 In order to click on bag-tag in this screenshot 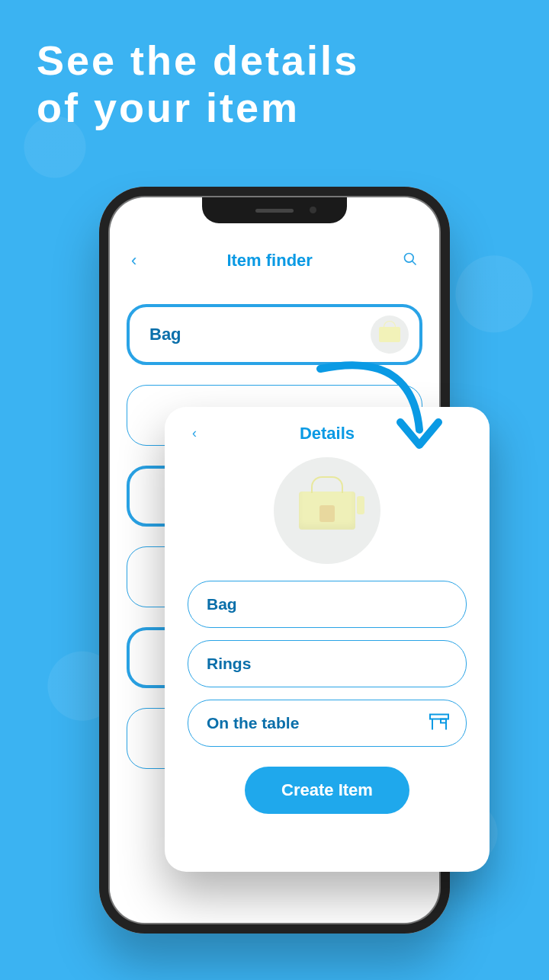, I will do `click(361, 505)`.